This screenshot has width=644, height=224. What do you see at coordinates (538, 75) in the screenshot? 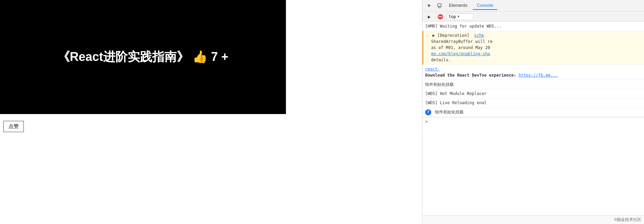
I see `fb-link: https://fb.me...` at bounding box center [538, 75].